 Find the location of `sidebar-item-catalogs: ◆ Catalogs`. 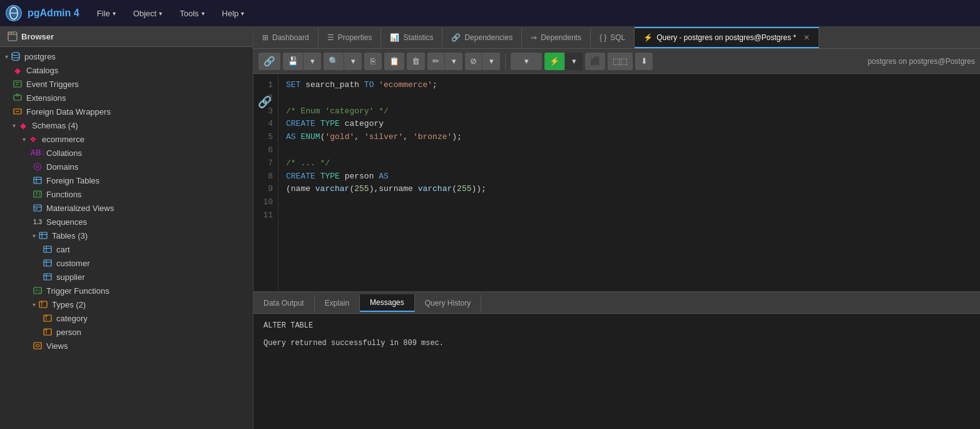

sidebar-item-catalogs: ◆ Catalogs is located at coordinates (126, 70).